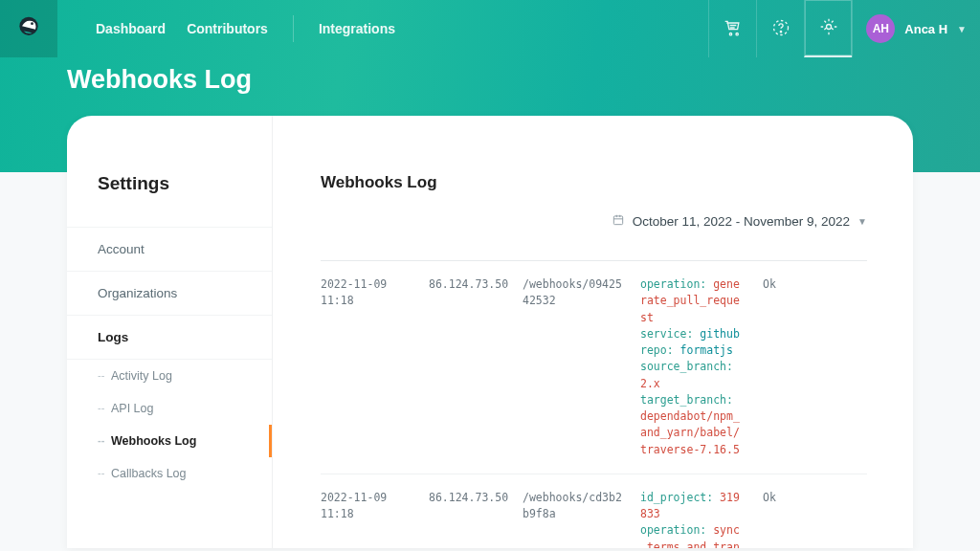 The width and height of the screenshot is (980, 551). I want to click on cell-url: /webhooks/cd3b2b9f8a, so click(572, 518).